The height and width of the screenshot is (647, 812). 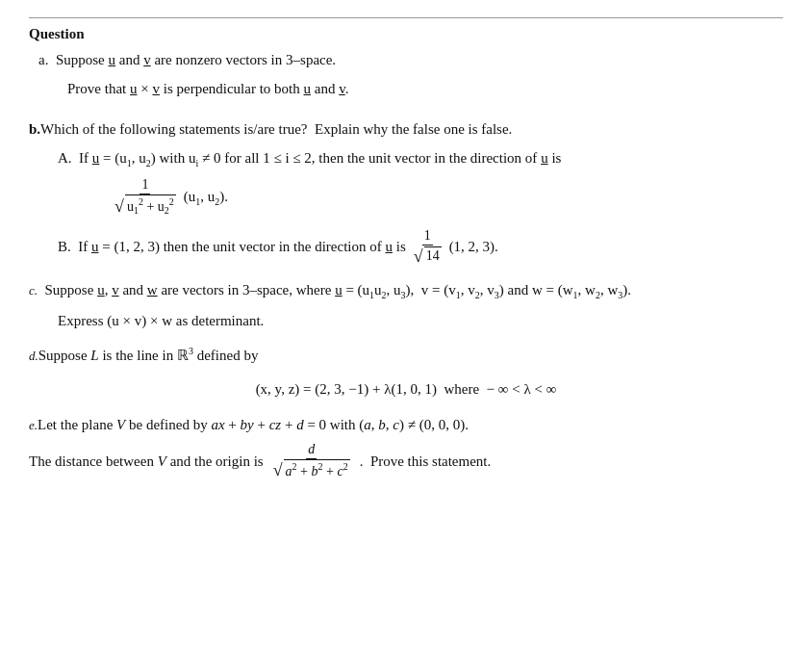 I want to click on part-b-B-line1: B. If u = (1, 2, 3) then the unit vector…, so click(x=420, y=246).